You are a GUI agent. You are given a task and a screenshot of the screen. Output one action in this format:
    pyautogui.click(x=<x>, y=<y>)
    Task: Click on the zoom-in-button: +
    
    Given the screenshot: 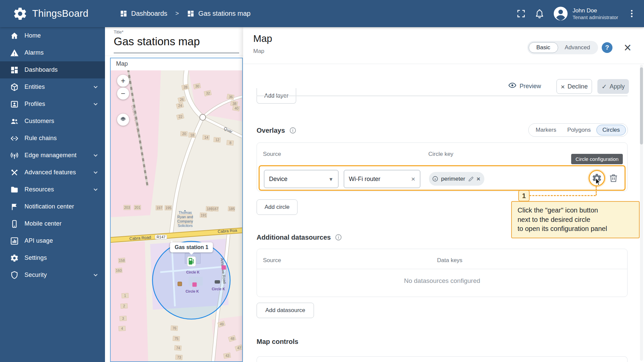 What is the action you would take?
    pyautogui.click(x=123, y=81)
    